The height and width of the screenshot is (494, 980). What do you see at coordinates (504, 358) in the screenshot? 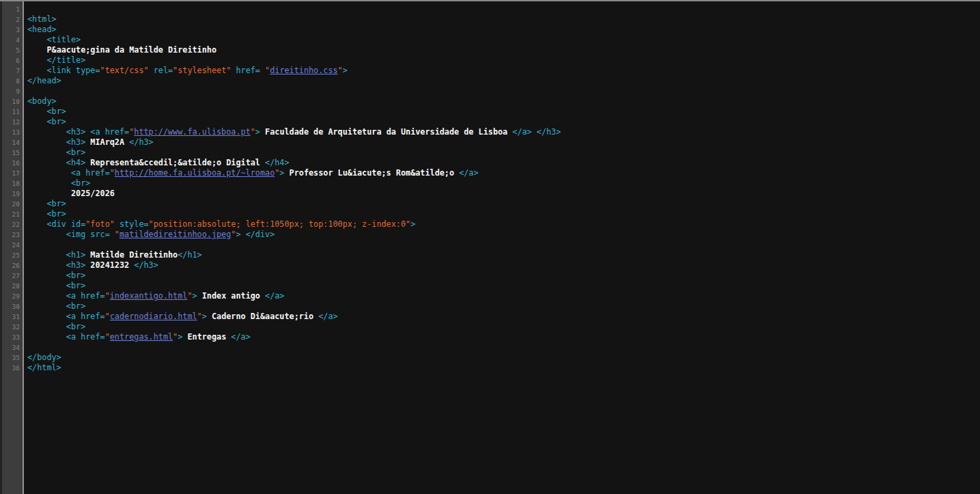
I see `code-line-35: </body>` at bounding box center [504, 358].